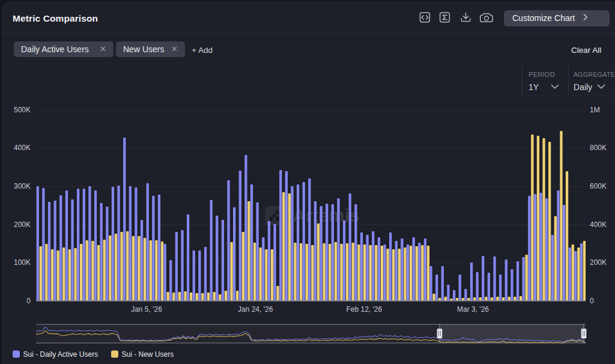  I want to click on svg-text: 600K, so click(598, 186).